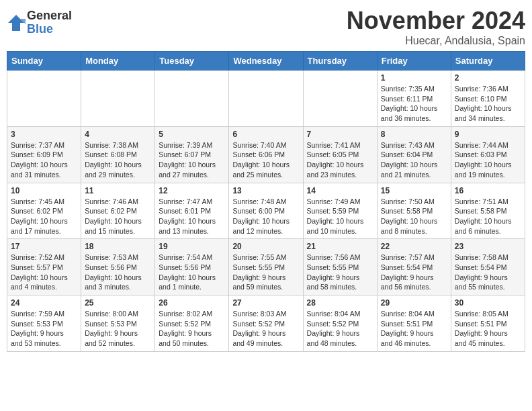 This screenshot has width=532, height=411. Describe the element at coordinates (488, 246) in the screenshot. I see `day-number: 23` at that location.